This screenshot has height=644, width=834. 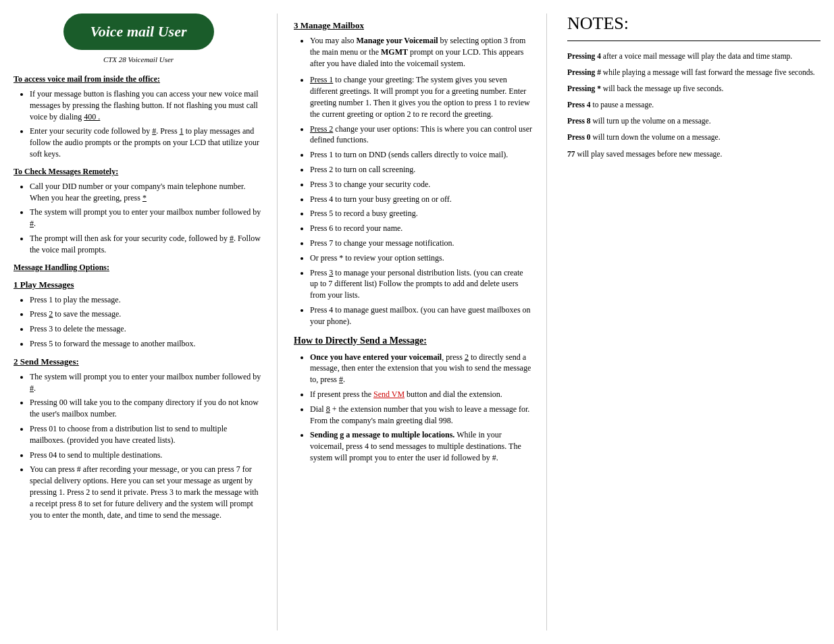 What do you see at coordinates (382, 435) in the screenshot?
I see `bold-sending: Sending g a message to multiple location…` at bounding box center [382, 435].